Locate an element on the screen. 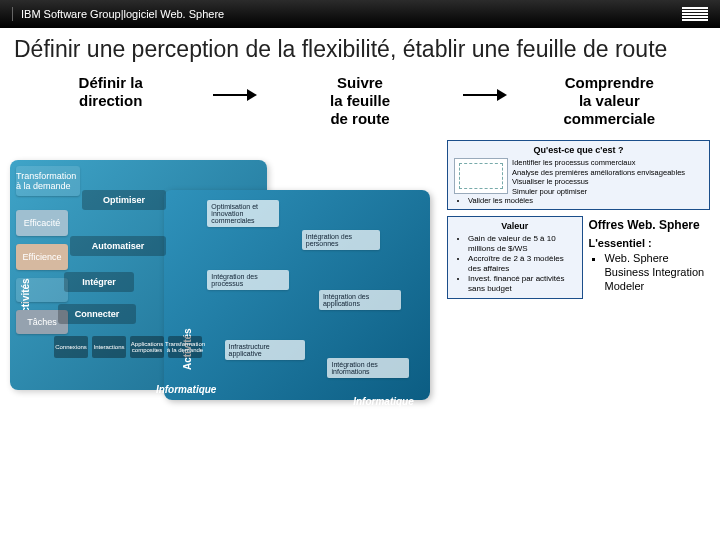  offers-title: Offres Web. Sphere is located at coordinates (650, 225).